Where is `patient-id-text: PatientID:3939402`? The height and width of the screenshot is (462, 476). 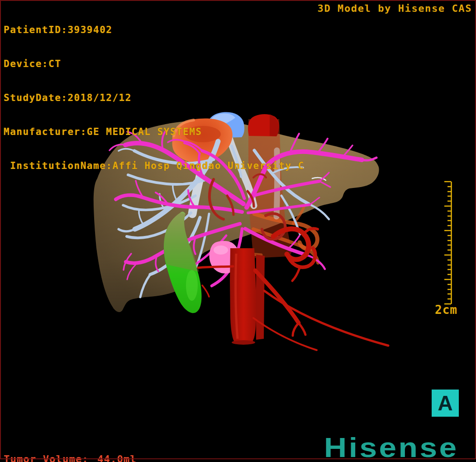 patient-id-text: PatientID:3939402 is located at coordinates (154, 30).